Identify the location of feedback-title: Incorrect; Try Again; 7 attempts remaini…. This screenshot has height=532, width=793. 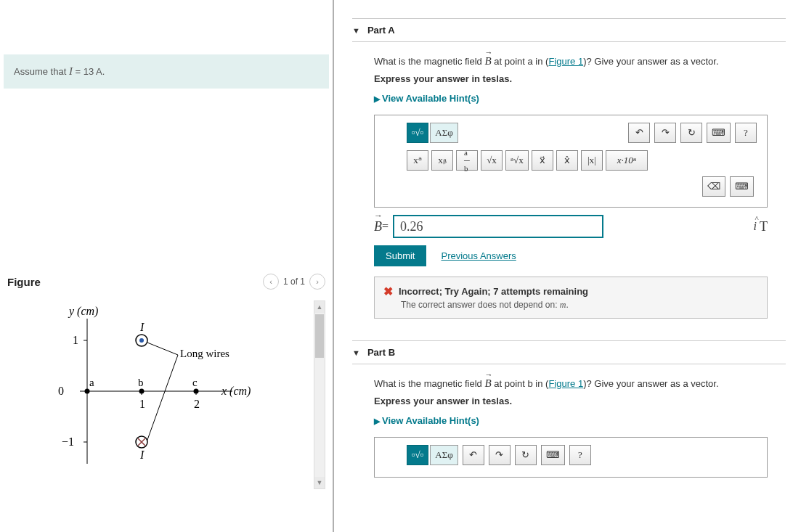
(494, 292).